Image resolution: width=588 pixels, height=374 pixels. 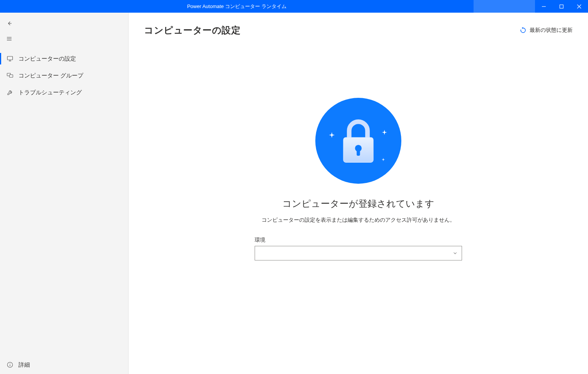 What do you see at coordinates (546, 30) in the screenshot?
I see `refresh-button: 最新の状態に更新` at bounding box center [546, 30].